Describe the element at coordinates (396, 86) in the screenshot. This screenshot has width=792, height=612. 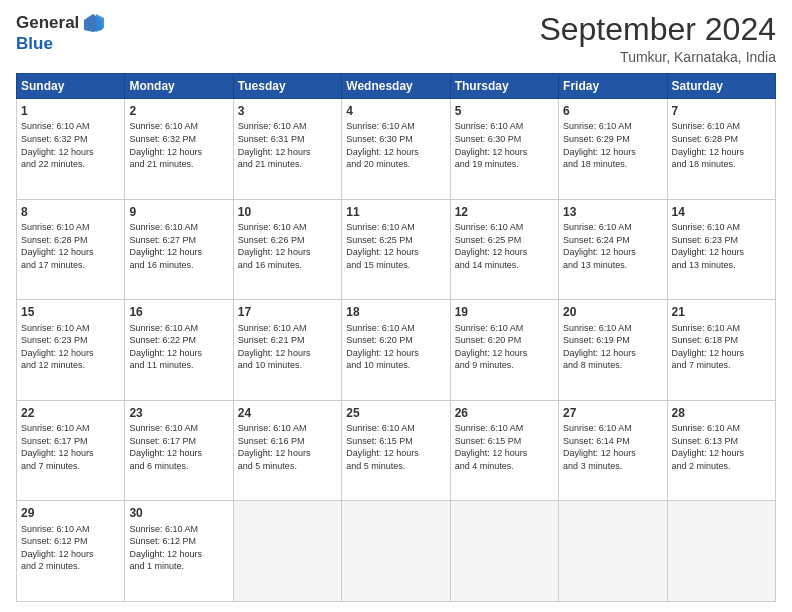
I see `calendar-header-row: Sunday Monday Tuesday Wednesday Thursday…` at that location.